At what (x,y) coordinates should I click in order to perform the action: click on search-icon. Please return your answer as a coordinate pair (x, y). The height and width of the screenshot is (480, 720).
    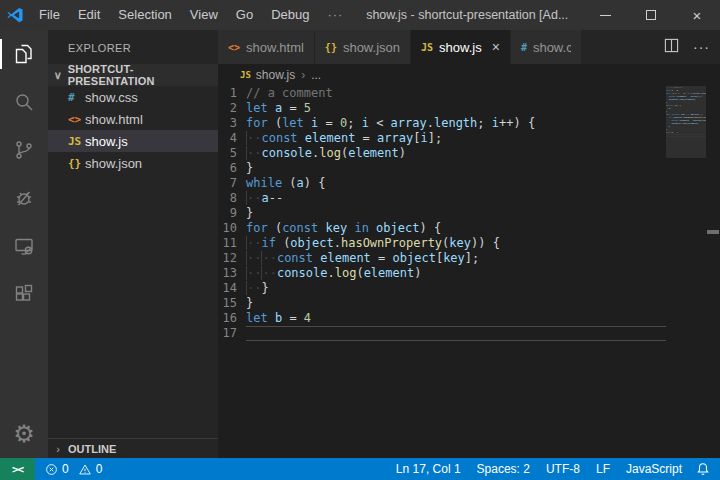
    Looking at the image, I should click on (24, 102).